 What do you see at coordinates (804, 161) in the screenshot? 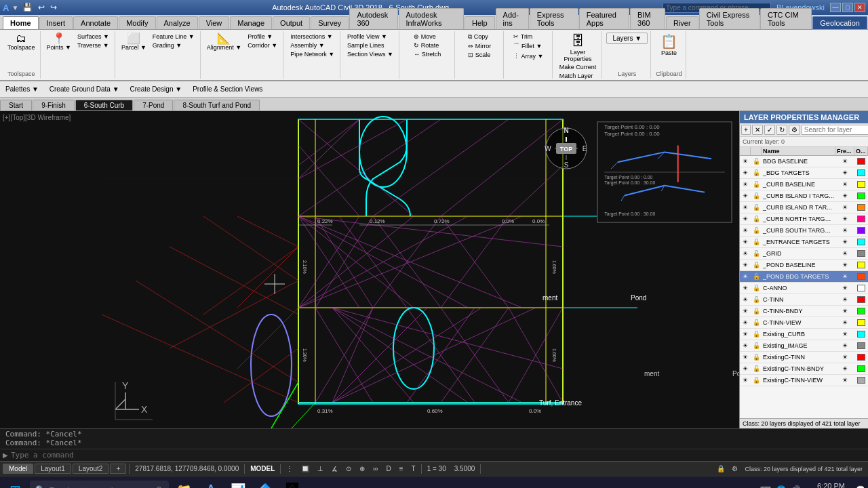
I see `layer-row: ☀ 🔓 BDG BASELINE ☀` at bounding box center [804, 161].